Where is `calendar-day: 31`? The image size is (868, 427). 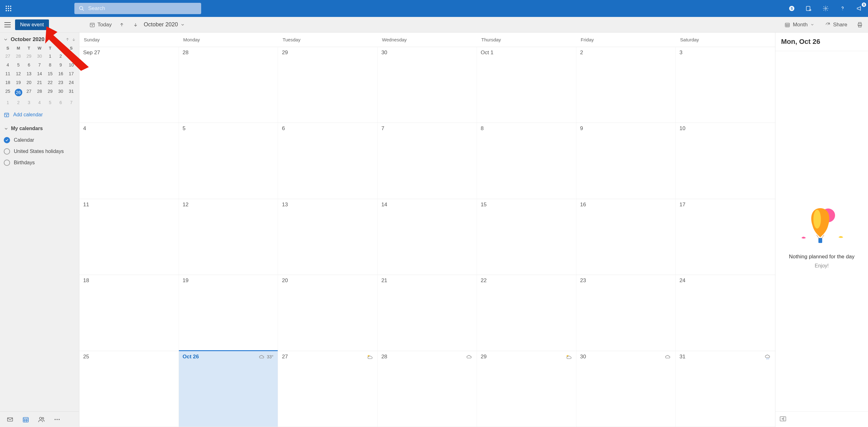 calendar-day: 31 is located at coordinates (725, 389).